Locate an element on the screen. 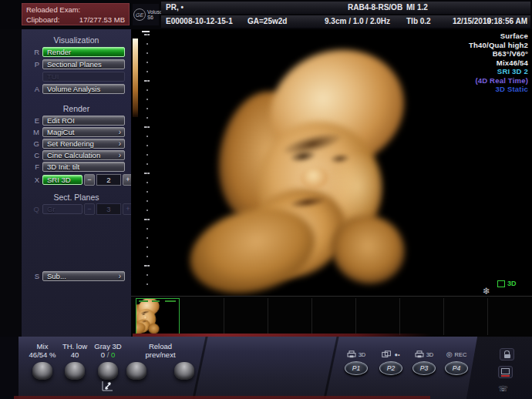 The width and height of the screenshot is (532, 399). tui-row: TUI is located at coordinates (76, 76).